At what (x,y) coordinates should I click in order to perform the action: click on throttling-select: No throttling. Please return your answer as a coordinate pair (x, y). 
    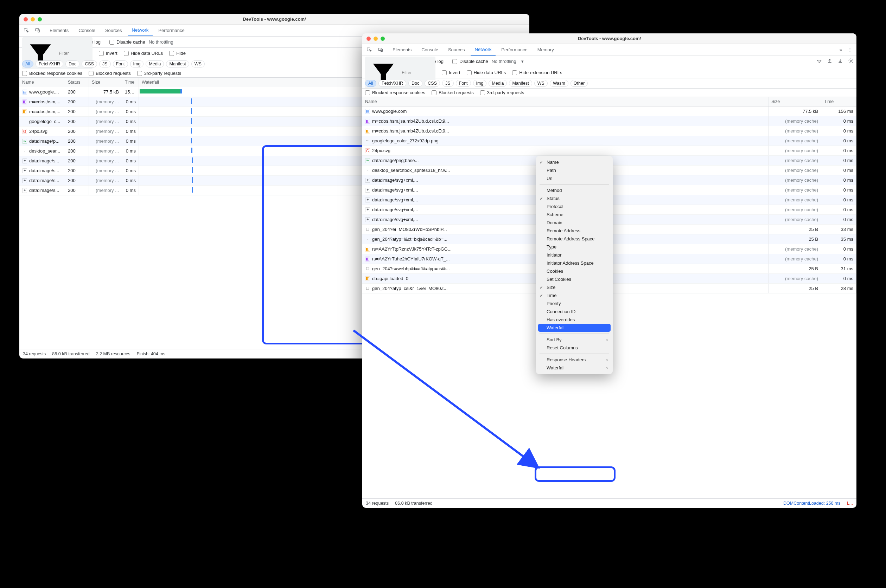
    Looking at the image, I should click on (504, 62).